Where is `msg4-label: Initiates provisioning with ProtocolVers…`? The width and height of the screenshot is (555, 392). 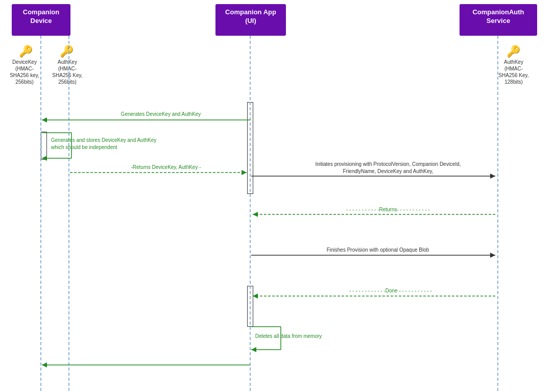
msg4-label: Initiates provisioning with ProtocolVers… is located at coordinates (388, 168).